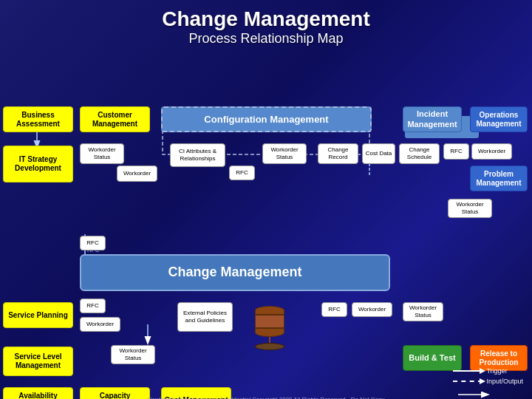 The image size is (532, 399). I want to click on operations-management-box: Operations Management, so click(499, 120).